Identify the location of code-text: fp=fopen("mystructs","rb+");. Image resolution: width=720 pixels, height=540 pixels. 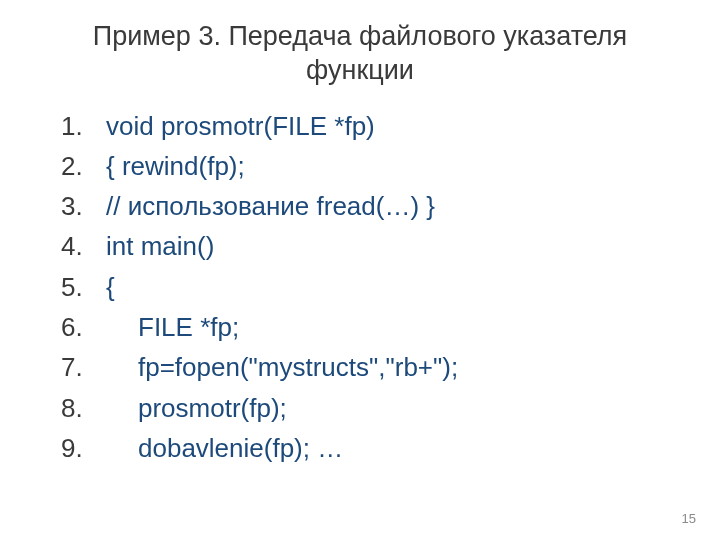
(298, 367).